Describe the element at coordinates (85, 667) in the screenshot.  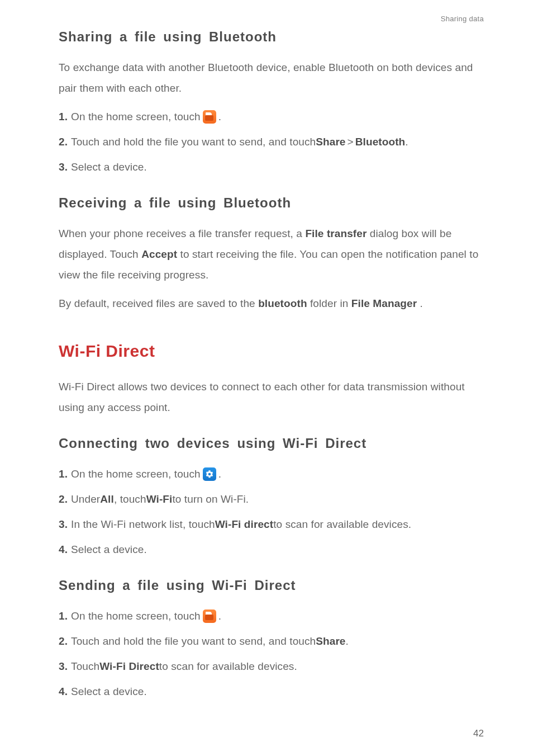
I see `step-text: Touch` at that location.